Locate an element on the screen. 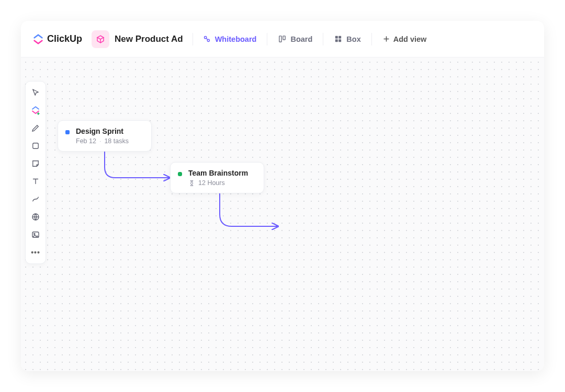 The image size is (565, 392). view-tabs: Whiteboard Board Box is located at coordinates (315, 39).